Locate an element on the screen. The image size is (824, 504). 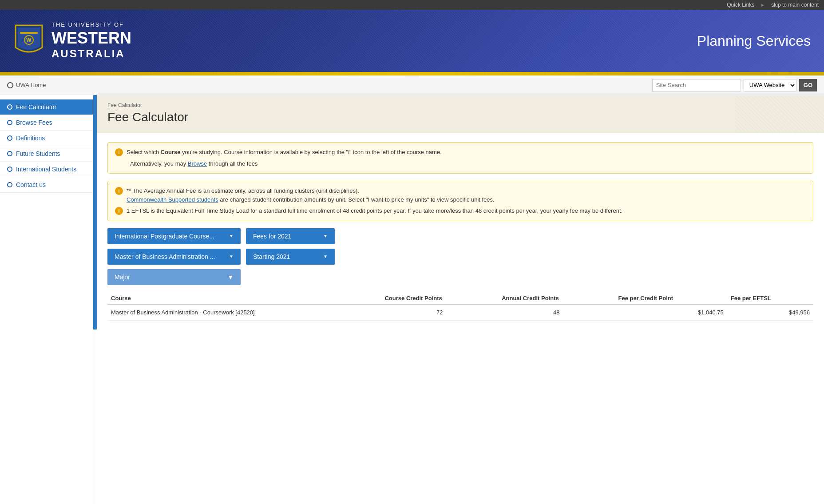
alert-text-2b: 1 EFTSL is the Equivalent Full Time Stud… is located at coordinates (375, 211).